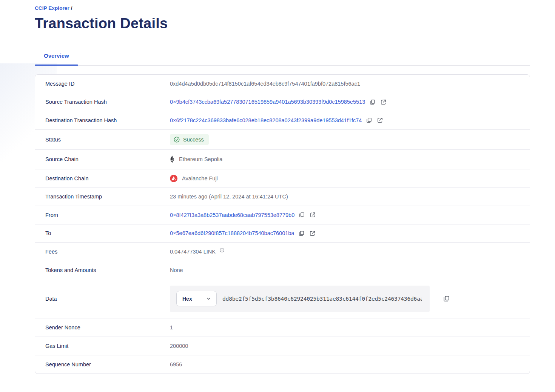 The height and width of the screenshot is (392, 555). I want to click on table-row-sender-nonce: Sender Nonce 1, so click(282, 327).